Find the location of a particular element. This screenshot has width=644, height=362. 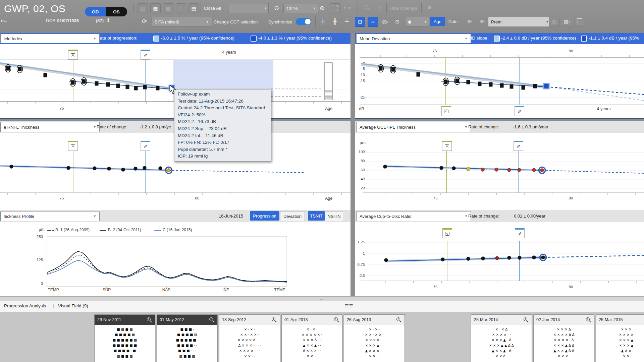

vf-thumbnail: 26-Aug-2013+× · × ·× × · × × ·× × × Δ · … is located at coordinates (374, 338).